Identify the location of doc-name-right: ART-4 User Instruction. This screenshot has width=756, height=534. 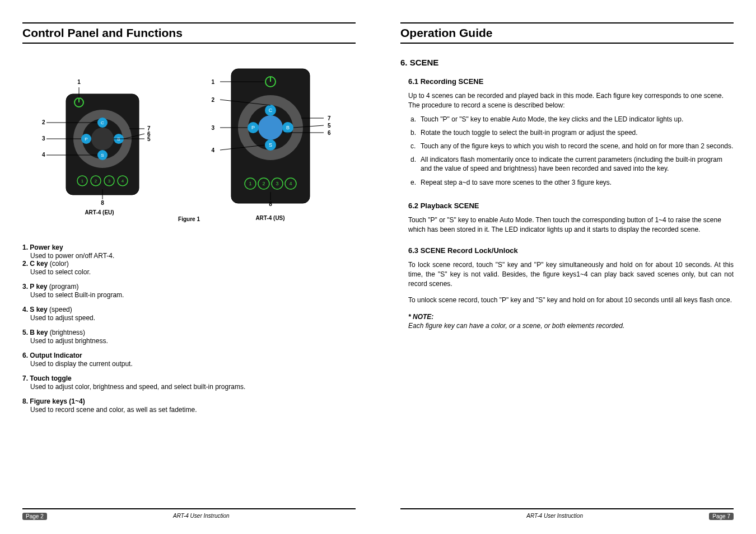
(554, 516).